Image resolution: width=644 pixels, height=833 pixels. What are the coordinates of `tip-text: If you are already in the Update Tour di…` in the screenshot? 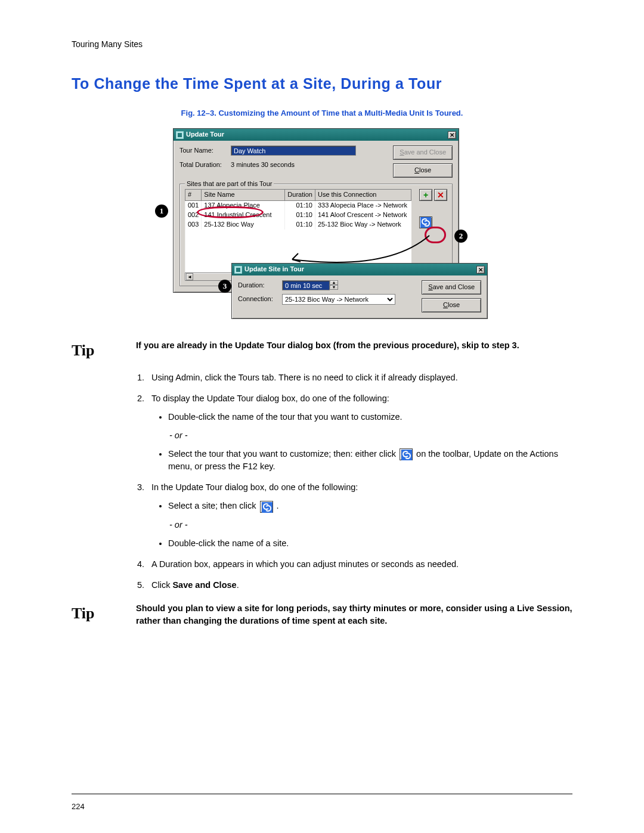 It's located at (354, 351).